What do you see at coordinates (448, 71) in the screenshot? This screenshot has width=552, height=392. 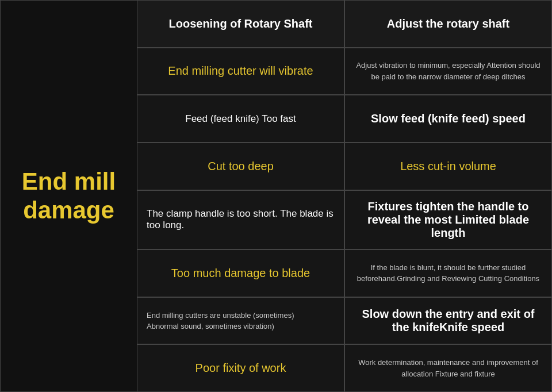 I see `row1-col2: Adjust vibration to minimum, especially …` at bounding box center [448, 71].